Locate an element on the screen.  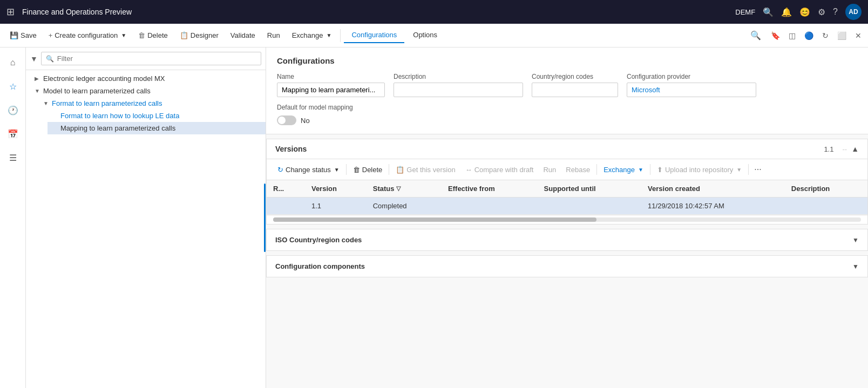
versions-table-container: R... Version Status ▽ is located at coordinates (567, 198).